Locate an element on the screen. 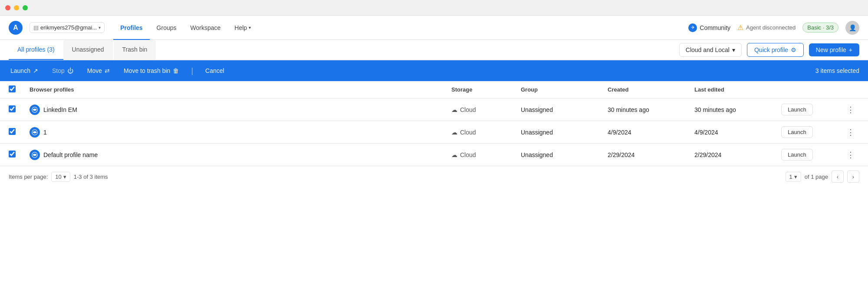 The height and width of the screenshot is (282, 868). row2-created: 4/9/2024 is located at coordinates (651, 132).